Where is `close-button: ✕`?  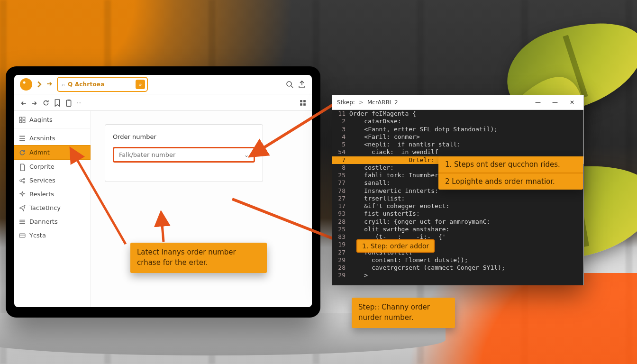 close-button: ✕ is located at coordinates (572, 102).